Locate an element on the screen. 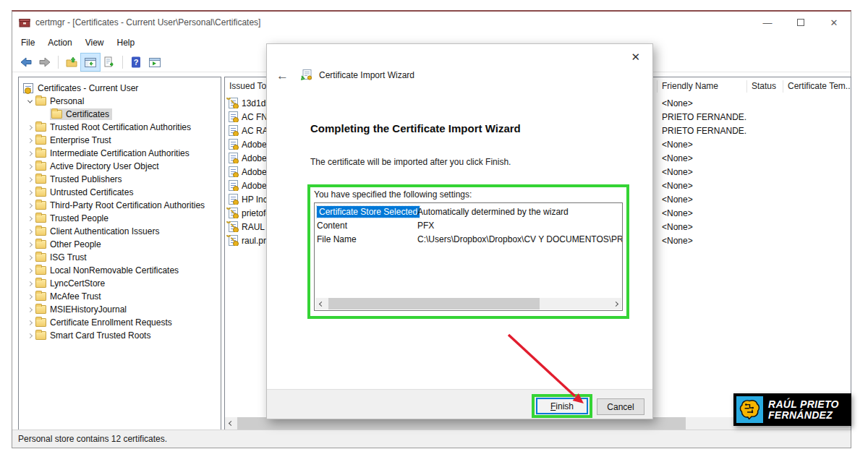 The height and width of the screenshot is (470, 868). tree-item-trusted-publishers: Trusted Publishers is located at coordinates (120, 179).